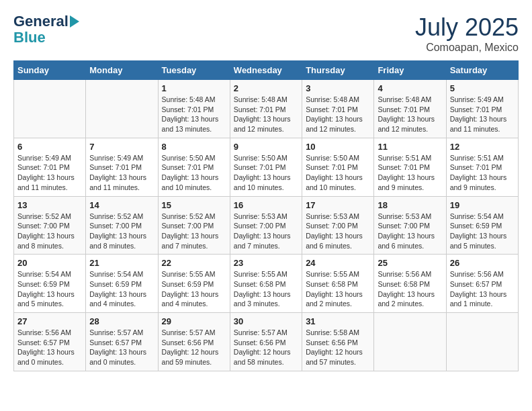  What do you see at coordinates (50, 167) in the screenshot?
I see `calendar-cell: 6Sunrise: 5:49 AM Sunset: 7:01 PM Daylig…` at bounding box center [50, 167].